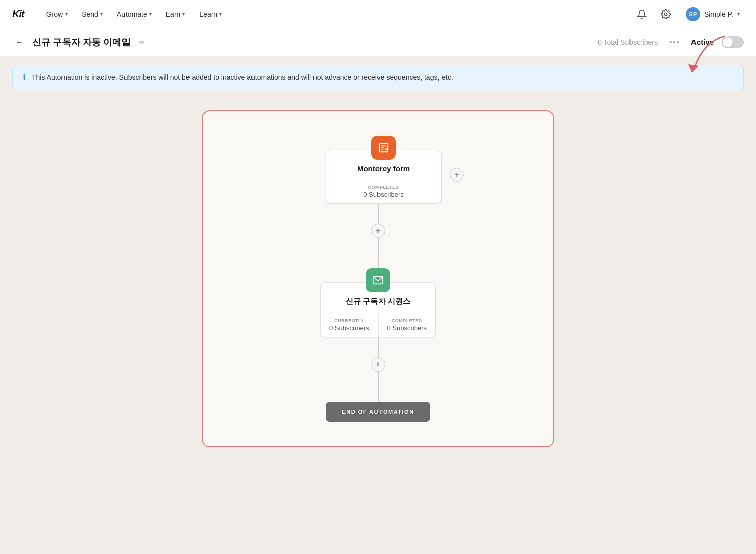  Describe the element at coordinates (407, 321) in the screenshot. I see `node2-stat2-label: COMPLETED` at that location.